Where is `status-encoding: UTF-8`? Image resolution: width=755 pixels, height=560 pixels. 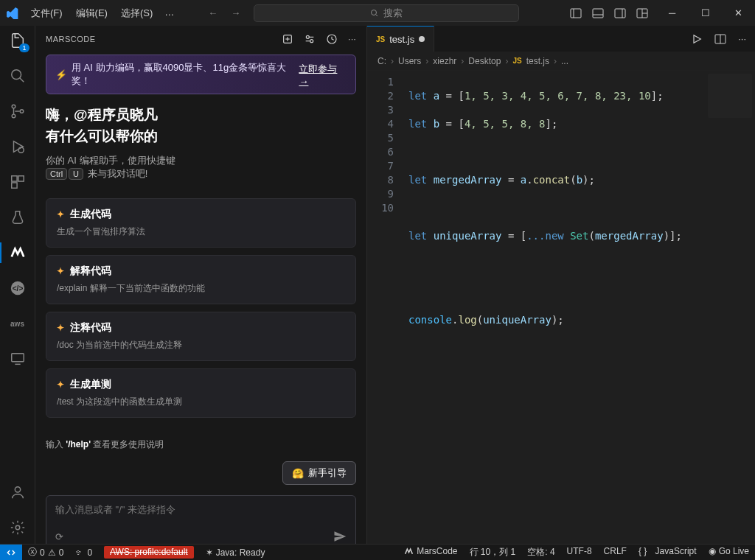
status-encoding: UTF-8 is located at coordinates (580, 551).